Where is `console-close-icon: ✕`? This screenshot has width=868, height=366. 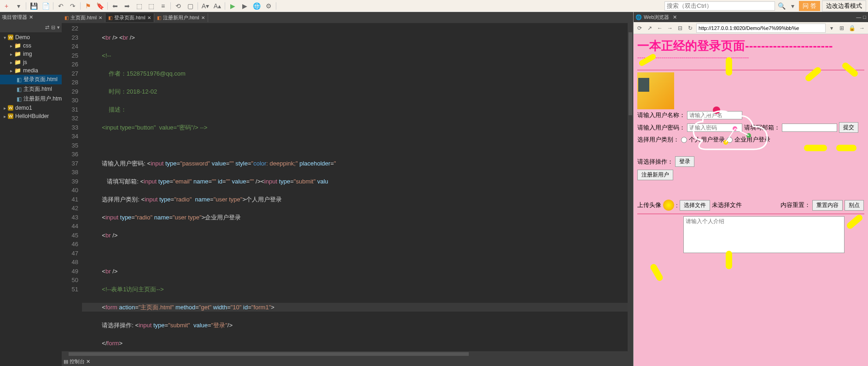
console-close-icon: ✕ is located at coordinates (88, 361).